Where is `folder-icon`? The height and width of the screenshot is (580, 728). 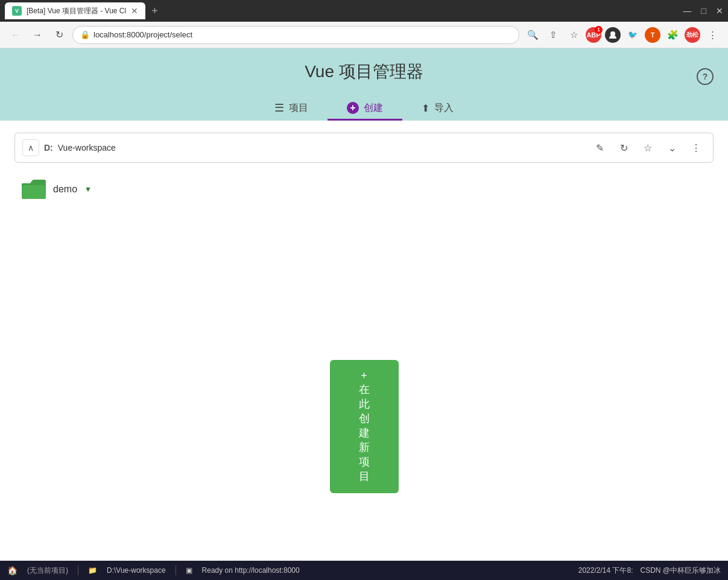 folder-icon is located at coordinates (34, 189).